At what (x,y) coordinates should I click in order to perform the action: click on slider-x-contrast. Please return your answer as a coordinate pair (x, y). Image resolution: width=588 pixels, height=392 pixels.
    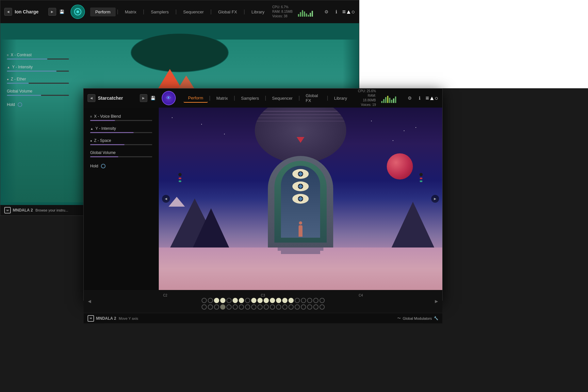
    Looking at the image, I should click on (38, 59).